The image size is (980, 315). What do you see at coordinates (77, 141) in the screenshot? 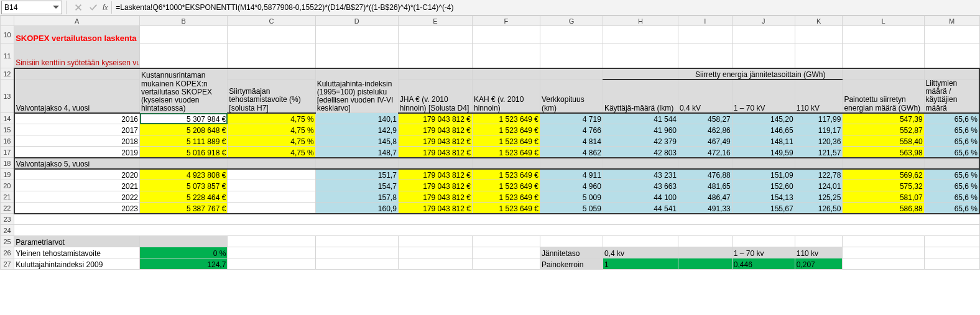
I see `A16: 2018` at bounding box center [77, 141].